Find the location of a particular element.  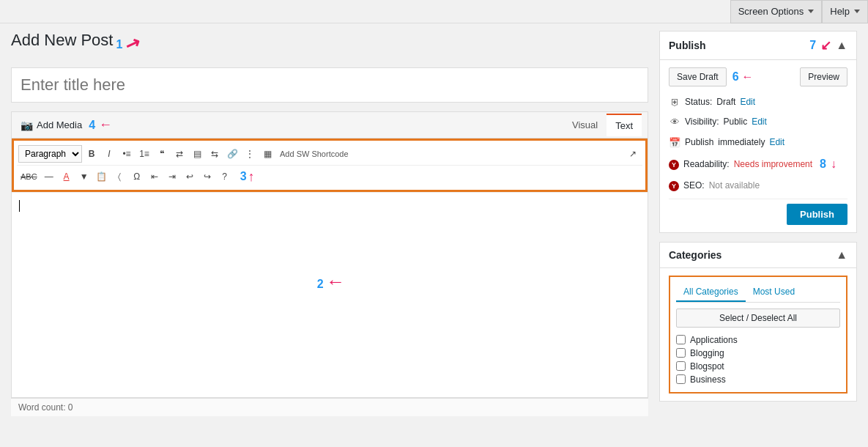

categories-panel-header: Categories ▲ is located at coordinates (758, 255).